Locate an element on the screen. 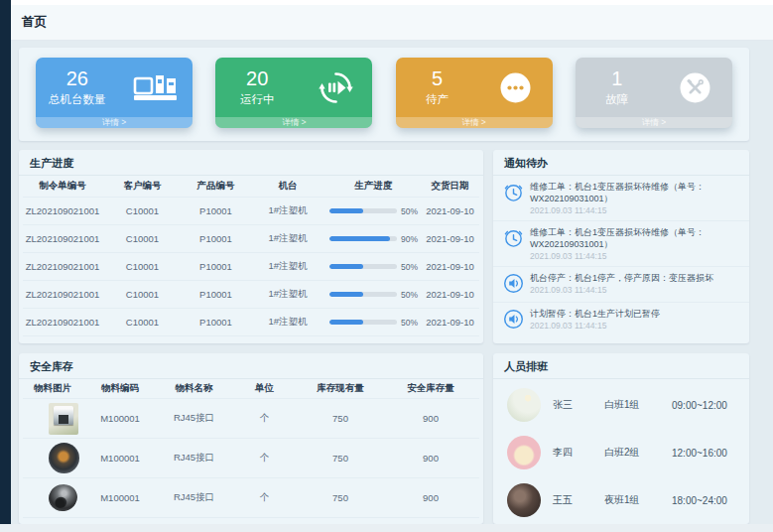 Image resolution: width=773 pixels, height=532 pixels. production-row: ZL202109021001C10001P100011#注塑机90%2021-0… is located at coordinates (251, 239).